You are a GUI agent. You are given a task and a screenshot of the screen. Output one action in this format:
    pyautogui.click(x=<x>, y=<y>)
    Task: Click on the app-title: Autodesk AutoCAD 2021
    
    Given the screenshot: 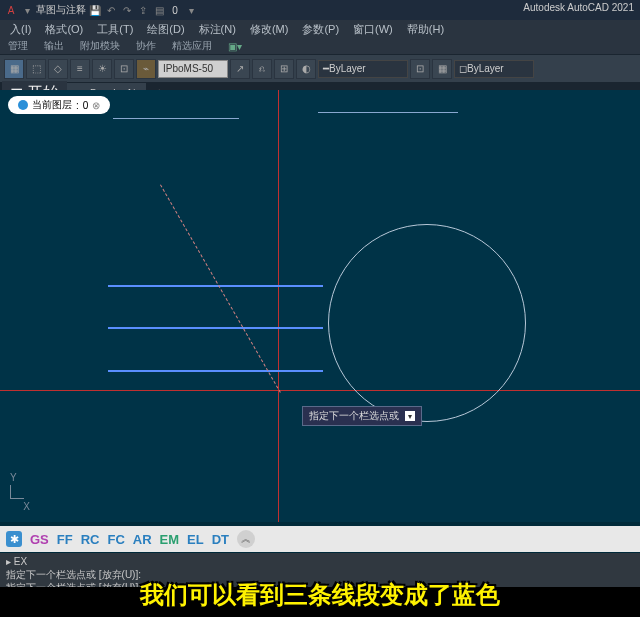 What is the action you would take?
    pyautogui.click(x=578, y=8)
    